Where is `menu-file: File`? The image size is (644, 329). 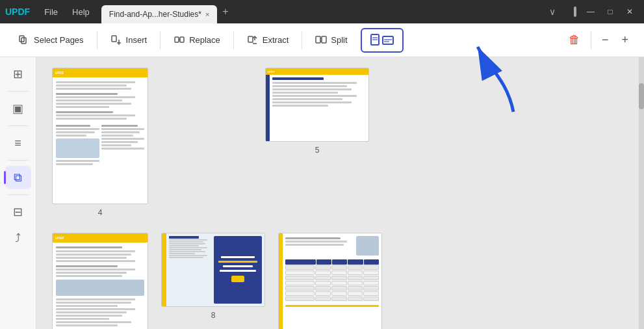
menu-file: File is located at coordinates (51, 12).